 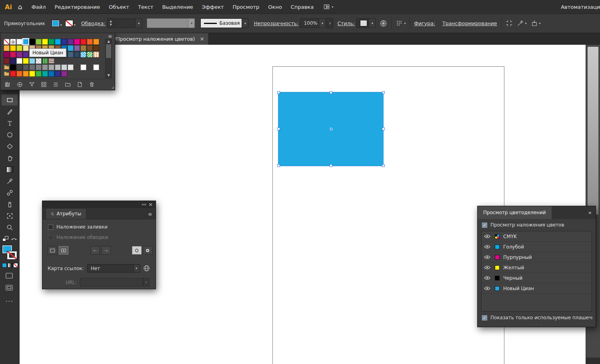 What do you see at coordinates (39, 7) in the screenshot?
I see `menu-item: Файл` at bounding box center [39, 7].